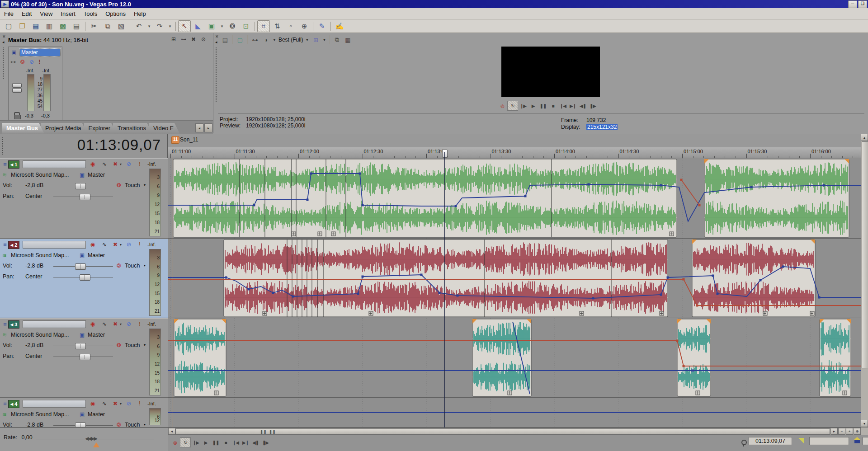 The height and width of the screenshot is (451, 868). What do you see at coordinates (445, 290) in the screenshot?
I see `playhead-line` at bounding box center [445, 290].